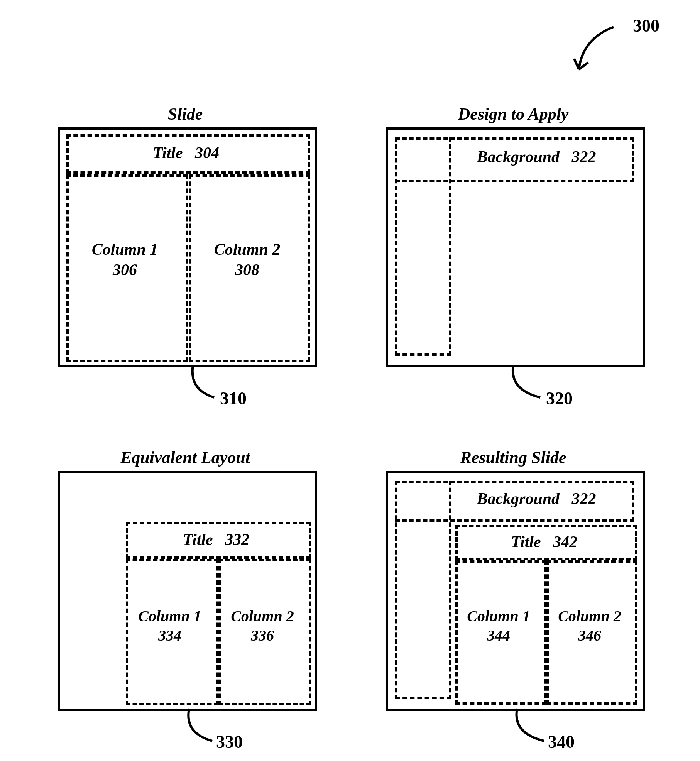  Describe the element at coordinates (185, 458) in the screenshot. I see `equiv-heading: Equivalent Layout` at that location.